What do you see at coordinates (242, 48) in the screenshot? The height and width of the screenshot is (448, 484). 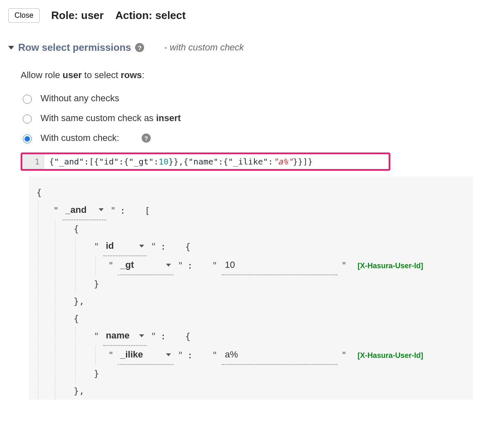 I see `section-header: Row select permissions ? - with custom c…` at bounding box center [242, 48].